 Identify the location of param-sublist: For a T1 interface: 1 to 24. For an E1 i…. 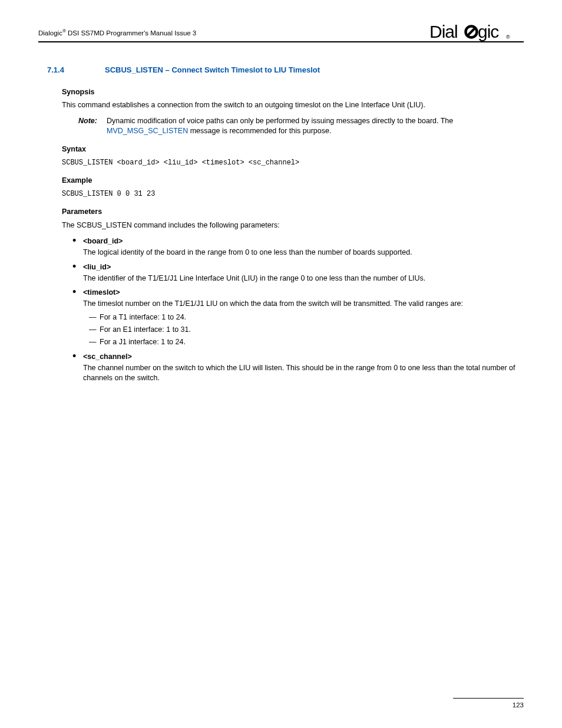
(303, 330).